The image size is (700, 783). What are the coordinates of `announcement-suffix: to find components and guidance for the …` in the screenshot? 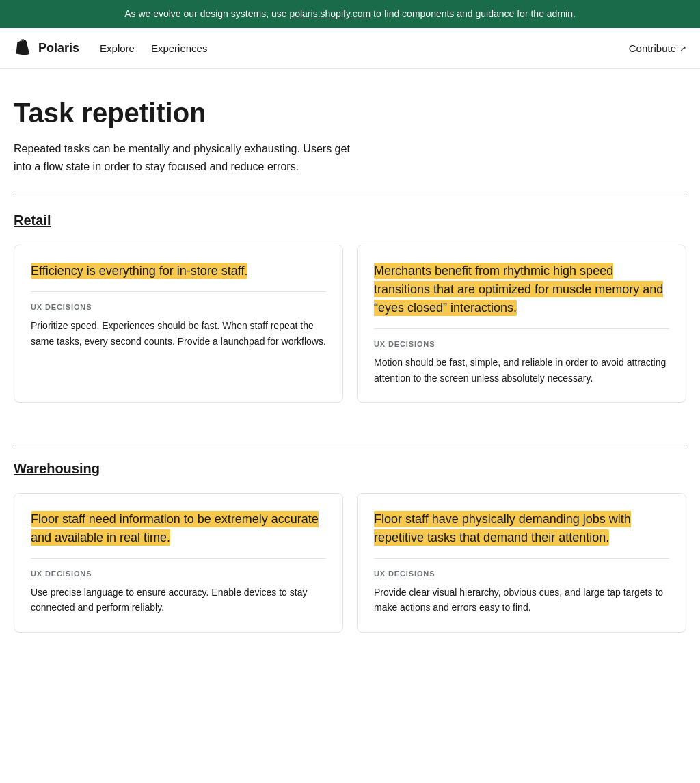 It's located at (473, 14).